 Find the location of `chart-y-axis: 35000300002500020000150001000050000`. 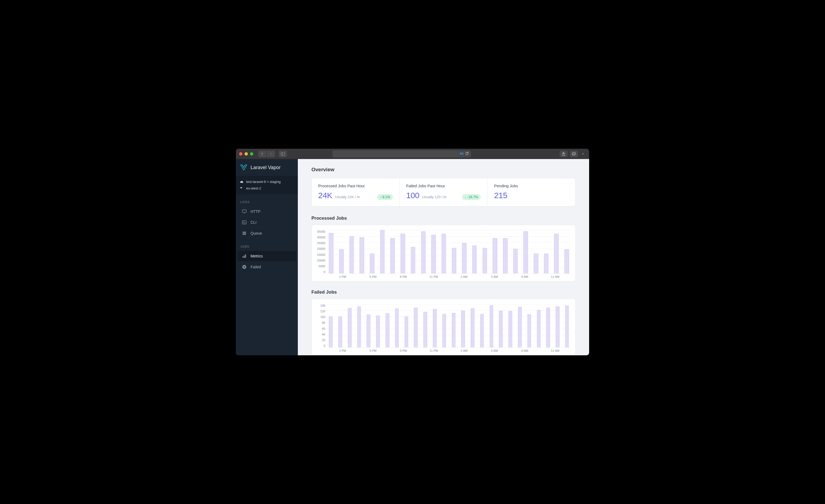

chart-y-axis: 35000300002500020000150001000050000 is located at coordinates (321, 252).